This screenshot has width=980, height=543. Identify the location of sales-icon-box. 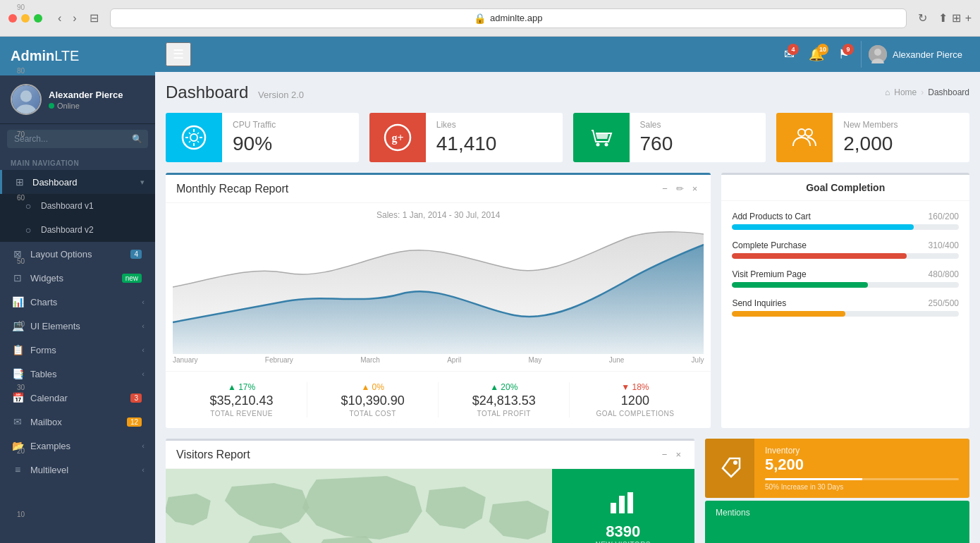
(601, 138).